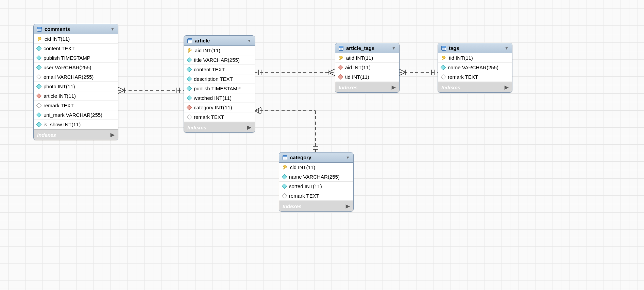 The height and width of the screenshot is (290, 644). What do you see at coordinates (76, 68) in the screenshot?
I see `field-row: user VARCHAR(255)` at bounding box center [76, 68].